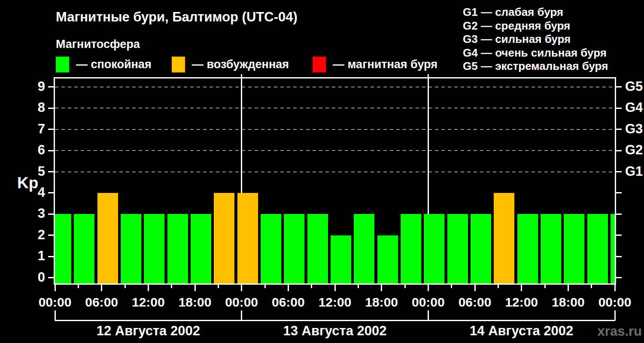  What do you see at coordinates (634, 150) in the screenshot?
I see `g-level-label: G2` at bounding box center [634, 150].